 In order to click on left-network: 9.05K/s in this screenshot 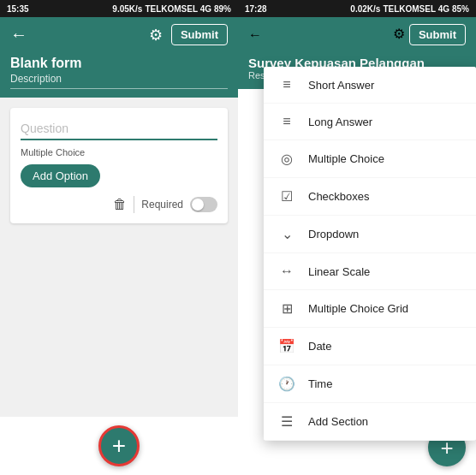, I will do `click(127, 9)`.